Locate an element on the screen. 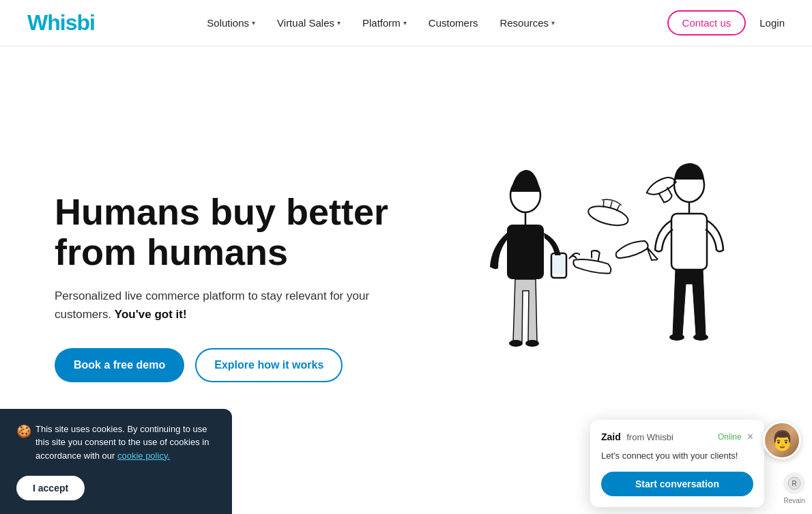 This screenshot has height=514, width=812. navbar: Whisbi Solutions ▾ Virtual Sales ▾ Platf… is located at coordinates (406, 23).